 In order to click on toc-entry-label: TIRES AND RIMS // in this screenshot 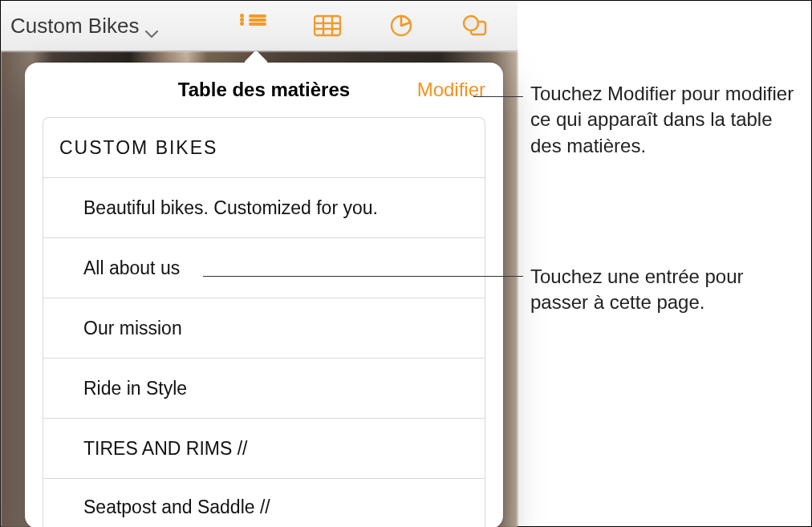, I will do `click(145, 449)`.